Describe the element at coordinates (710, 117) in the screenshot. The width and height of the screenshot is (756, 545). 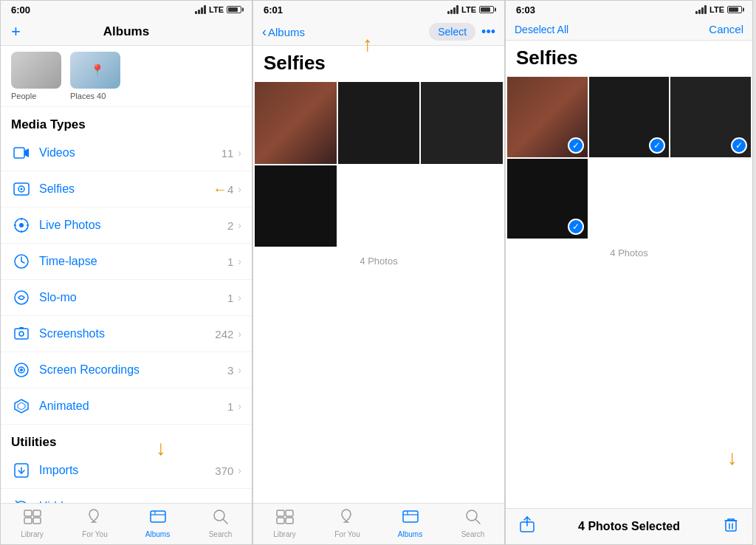
I see `selected-photo-3: ✓` at that location.